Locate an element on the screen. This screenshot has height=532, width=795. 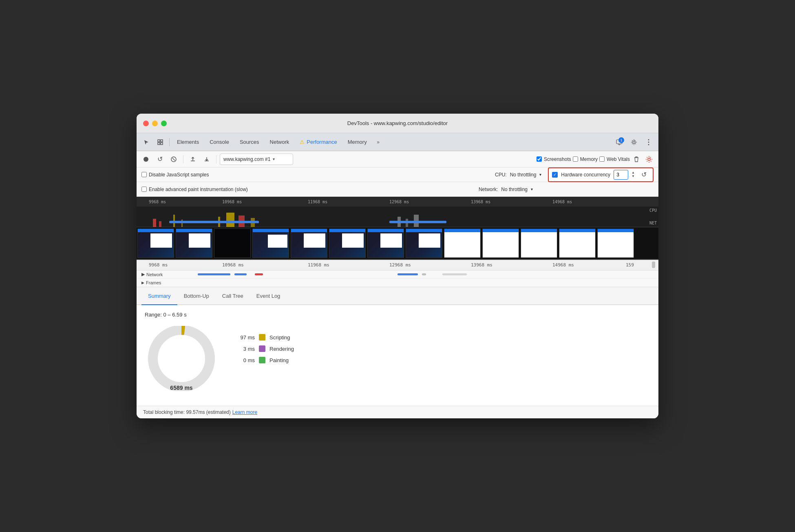
upload-button is located at coordinates (193, 159).